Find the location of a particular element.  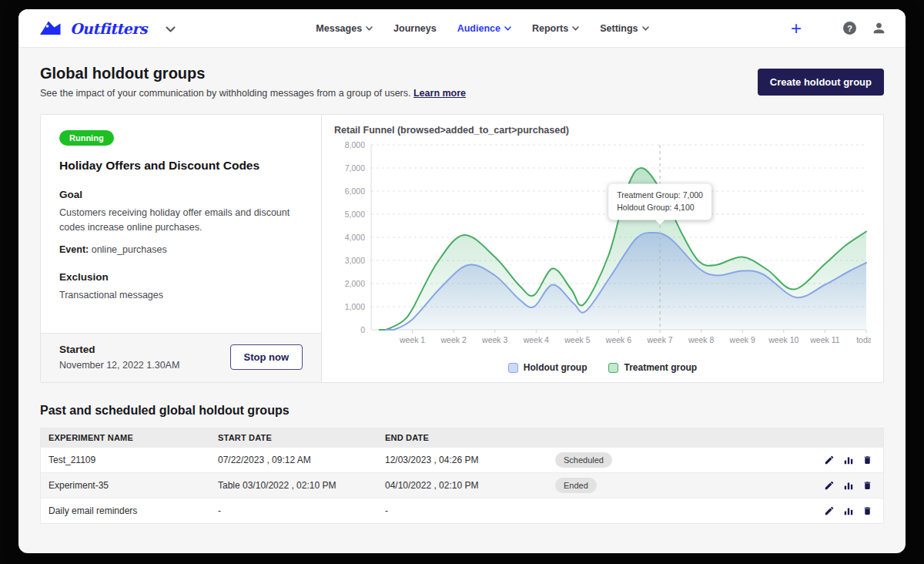

workspace-switcher is located at coordinates (171, 29).